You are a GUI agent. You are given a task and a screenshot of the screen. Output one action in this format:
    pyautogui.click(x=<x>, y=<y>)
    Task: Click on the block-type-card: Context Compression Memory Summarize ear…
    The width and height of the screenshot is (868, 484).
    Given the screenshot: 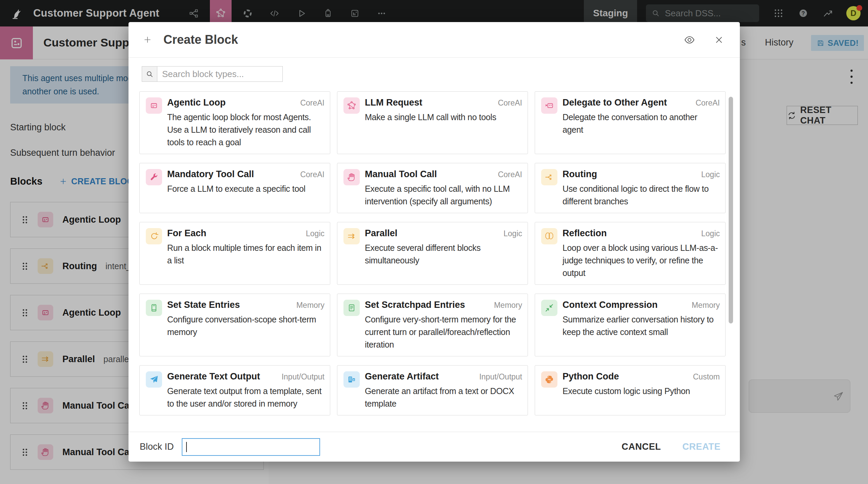 What is the action you would take?
    pyautogui.click(x=630, y=325)
    